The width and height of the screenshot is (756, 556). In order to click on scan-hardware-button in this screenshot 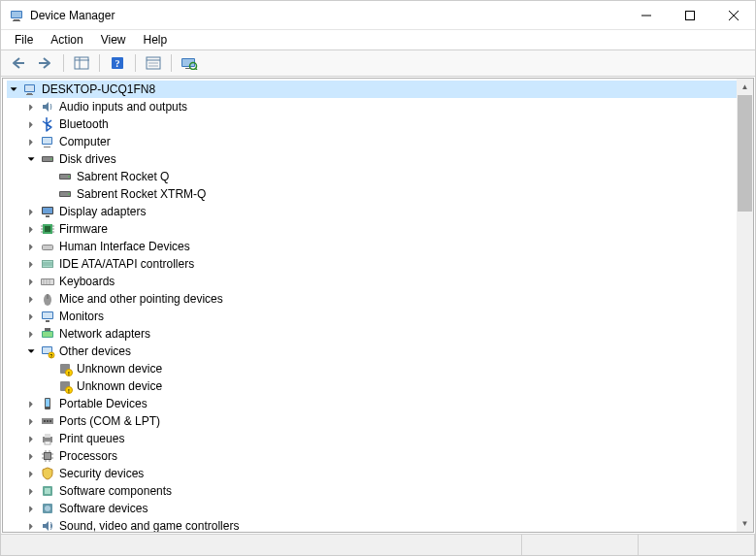, I will do `click(189, 63)`.